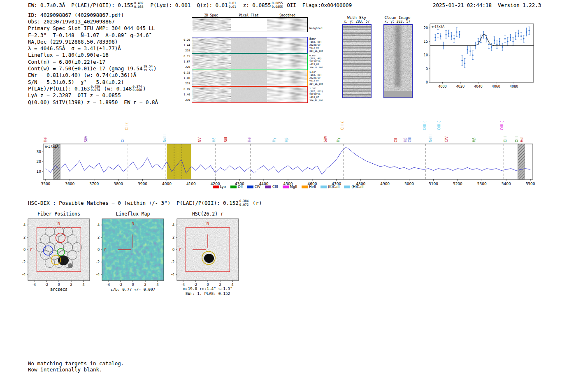 The width and height of the screenshot is (576, 392). What do you see at coordinates (287, 16) in the screenshot?
I see `col-header-smoothed: Smoothed` at bounding box center [287, 16].